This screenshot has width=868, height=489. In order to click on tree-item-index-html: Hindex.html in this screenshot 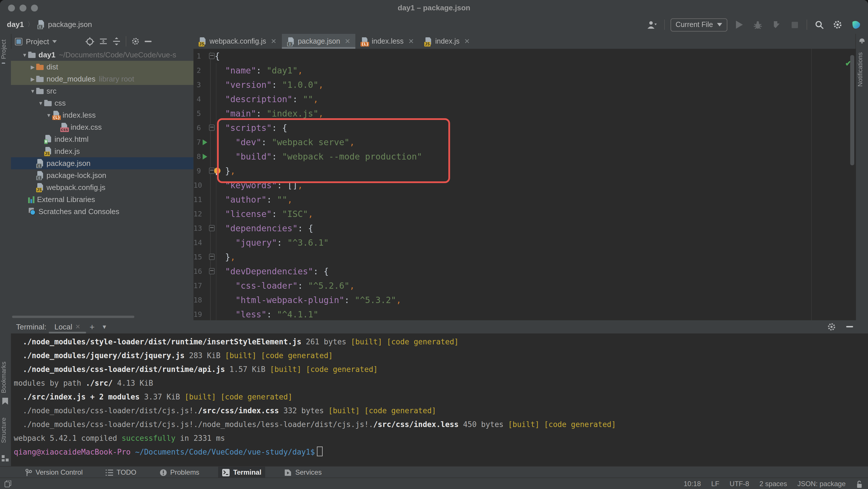, I will do `click(102, 139)`.